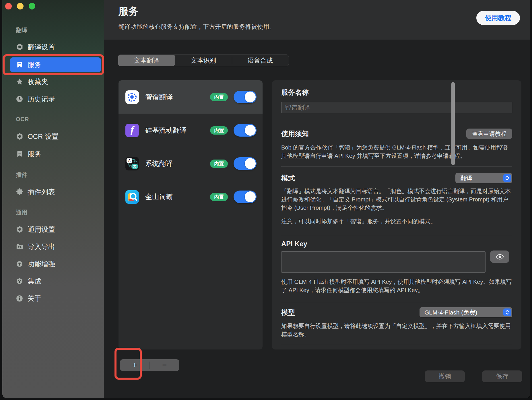 The width and height of the screenshot is (532, 400). I want to click on service-name: 系统翻译, so click(178, 164).